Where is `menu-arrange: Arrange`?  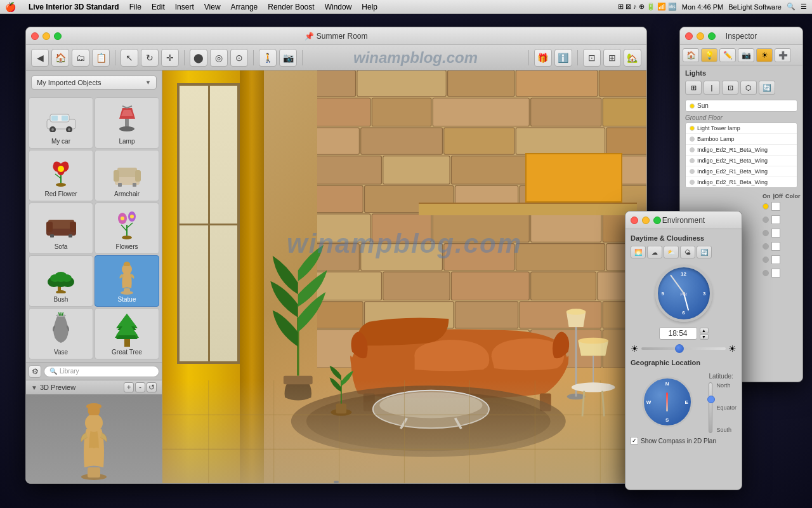
menu-arrange: Arrange is located at coordinates (245, 7).